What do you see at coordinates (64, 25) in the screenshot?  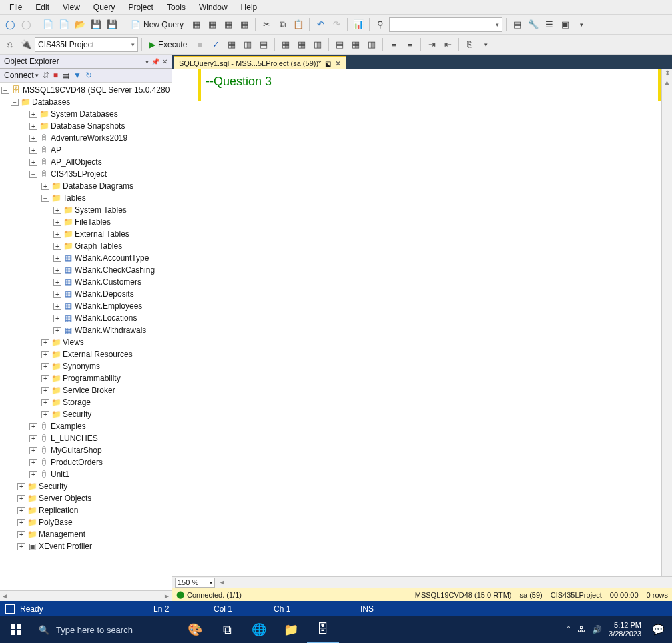 I see `new-item-button: 📄` at bounding box center [64, 25].